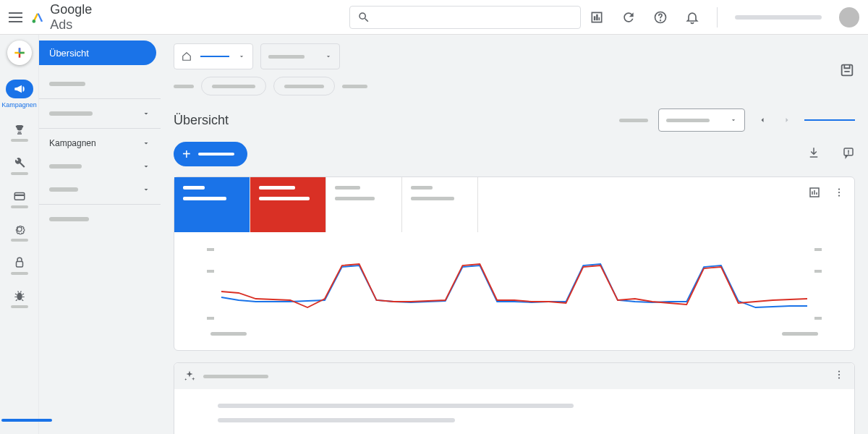 The height and width of the screenshot is (434, 868). Describe the element at coordinates (787, 120) in the screenshot. I see `chevron-right-icon` at that location.